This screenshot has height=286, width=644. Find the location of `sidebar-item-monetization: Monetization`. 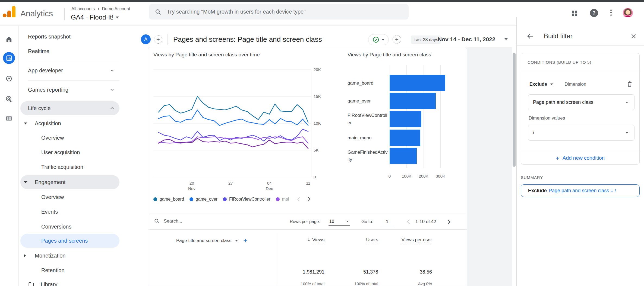

sidebar-item-monetization: Monetization is located at coordinates (70, 256).